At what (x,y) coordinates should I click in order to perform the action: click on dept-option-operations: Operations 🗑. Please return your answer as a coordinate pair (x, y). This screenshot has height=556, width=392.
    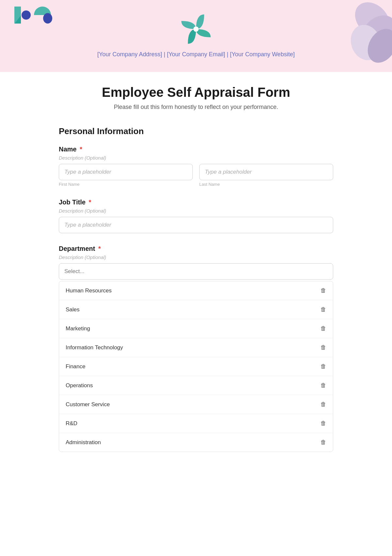
    Looking at the image, I should click on (196, 386).